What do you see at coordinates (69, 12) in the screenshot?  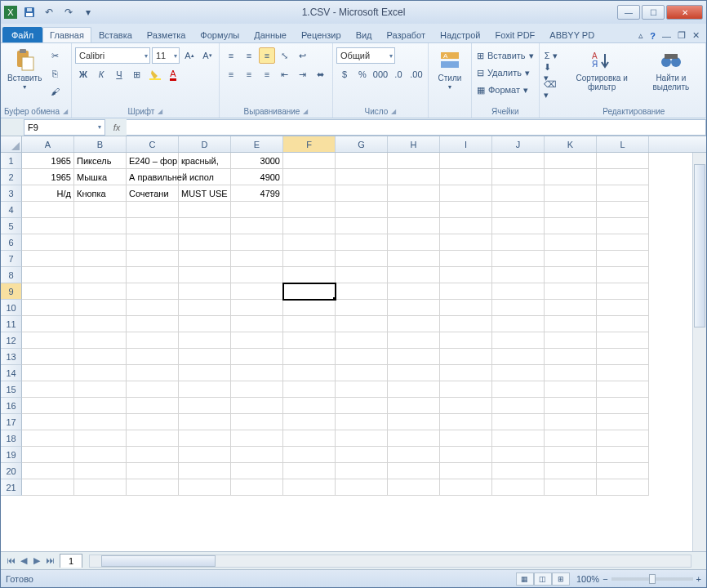 I see `redo-button: ↷` at bounding box center [69, 12].